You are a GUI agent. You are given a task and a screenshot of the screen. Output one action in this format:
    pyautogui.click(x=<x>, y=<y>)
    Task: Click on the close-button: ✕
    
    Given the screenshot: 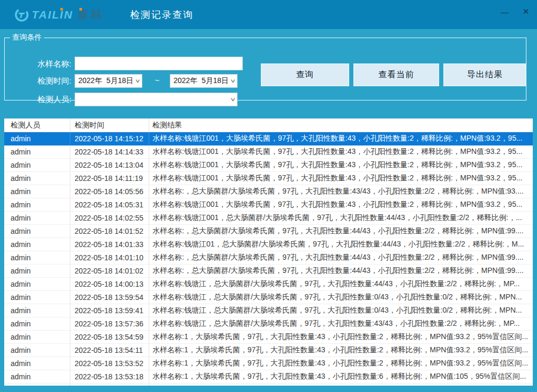 What is the action you would take?
    pyautogui.click(x=526, y=12)
    